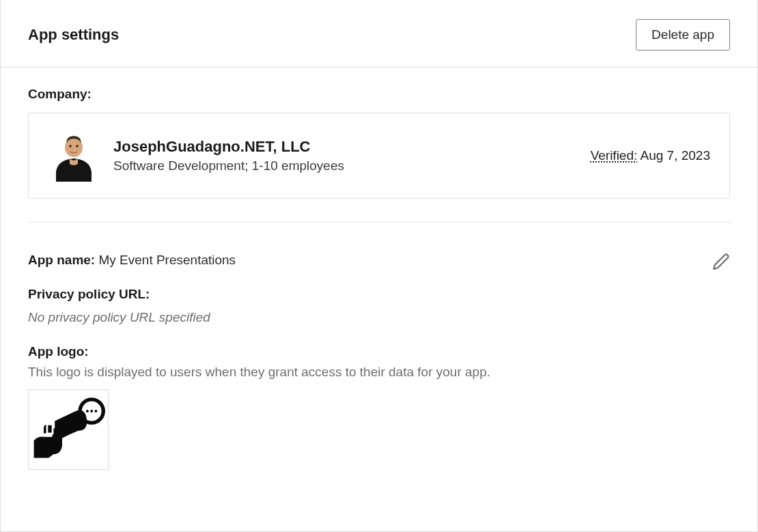 The width and height of the screenshot is (758, 532). Describe the element at coordinates (167, 260) in the screenshot. I see `app-name-value: My Event Presentations` at that location.